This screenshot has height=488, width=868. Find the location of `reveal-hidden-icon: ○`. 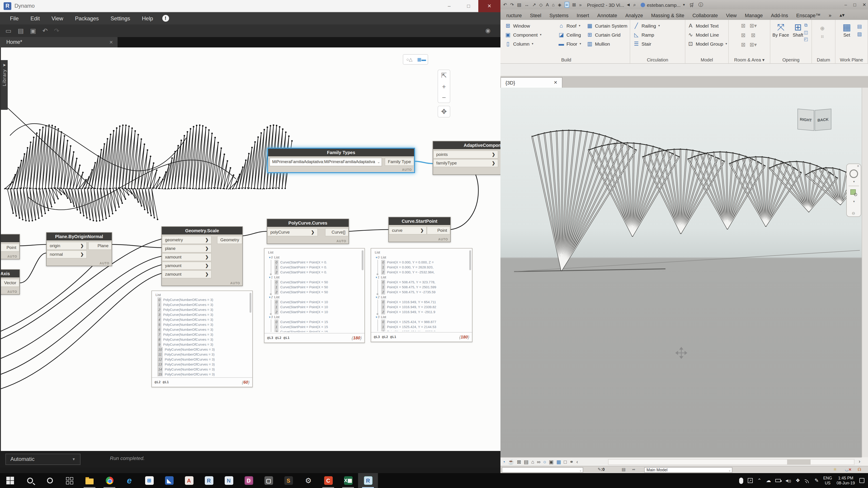

reveal-hidden-icon: ○ is located at coordinates (545, 462).